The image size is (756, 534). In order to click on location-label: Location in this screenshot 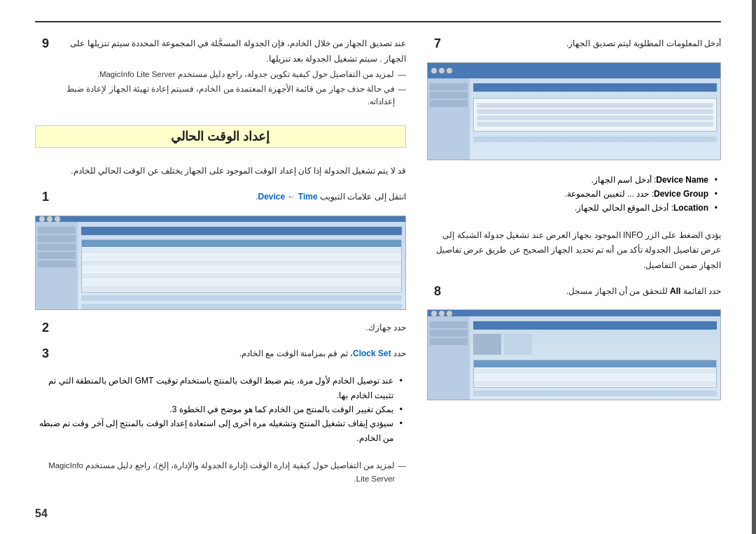, I will do `click(691, 208)`.